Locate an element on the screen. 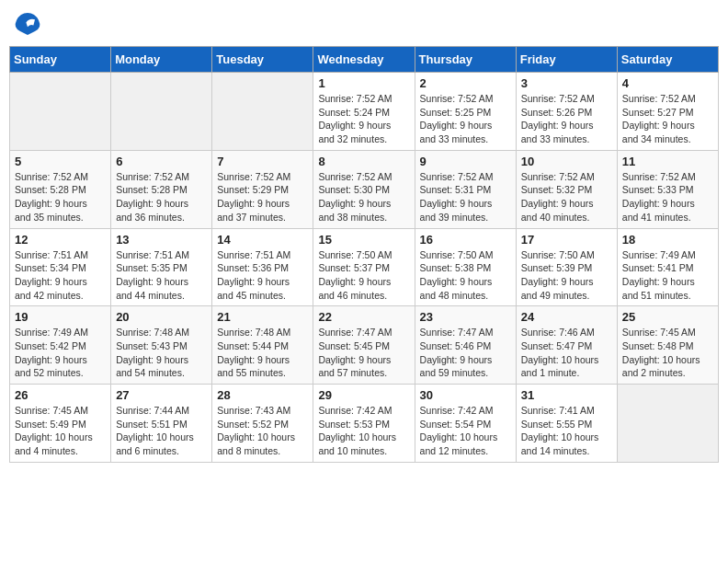 This screenshot has width=728, height=563. calendar-week-row: 5Sunrise: 7:52 AM Sunset: 5:28 PM Daylig… is located at coordinates (364, 190).